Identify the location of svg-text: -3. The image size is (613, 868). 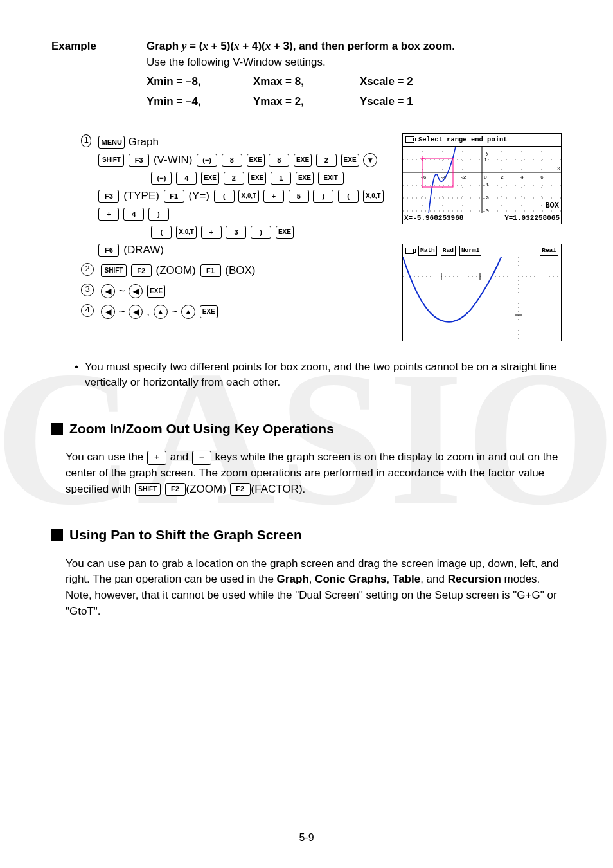
(486, 211).